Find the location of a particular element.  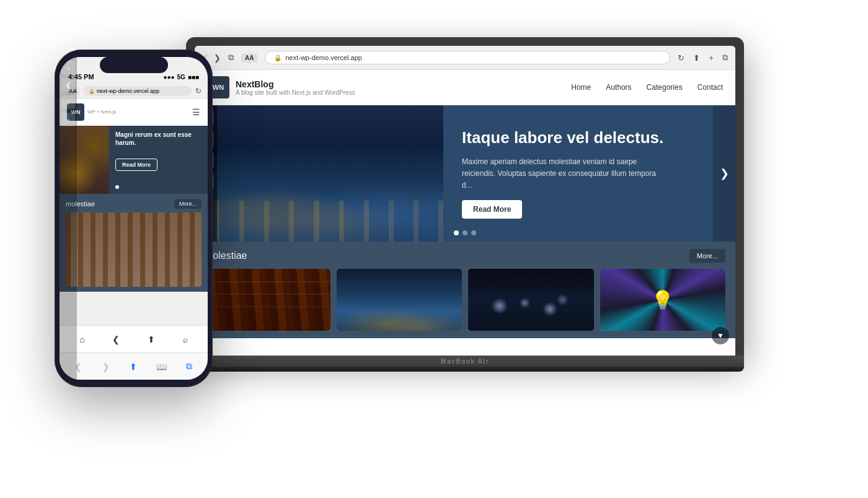

laptop-category-header: molestiae More... is located at coordinates (465, 256).